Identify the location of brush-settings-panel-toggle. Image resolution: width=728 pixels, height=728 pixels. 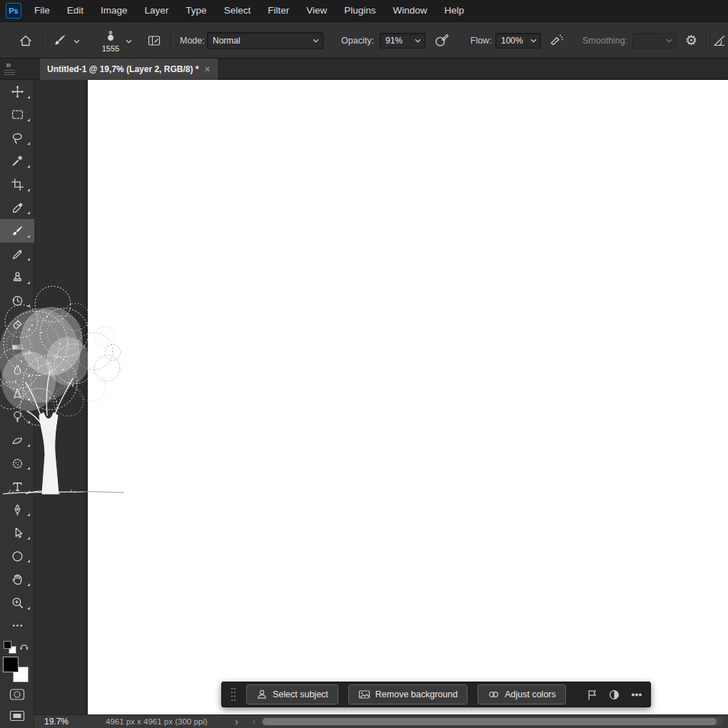
(154, 42).